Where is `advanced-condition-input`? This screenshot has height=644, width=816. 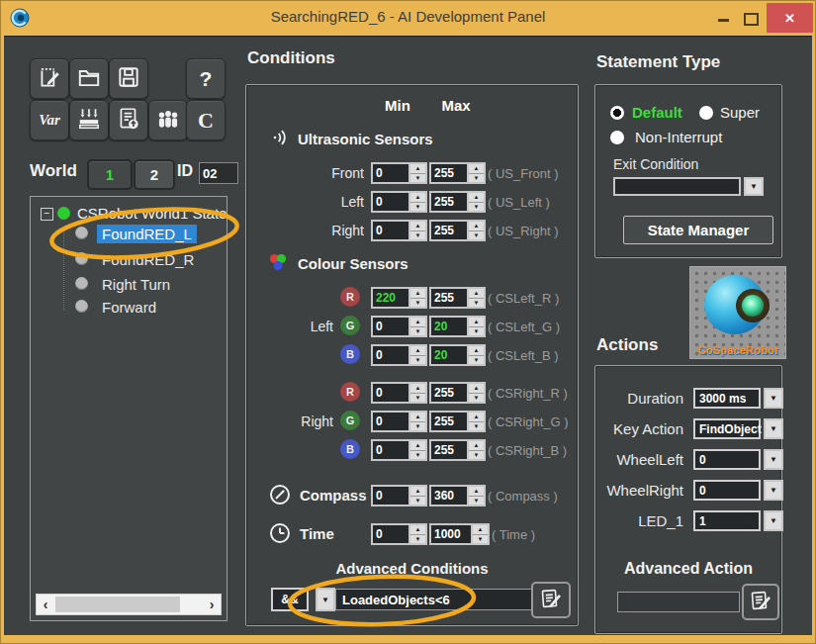 advanced-condition-input is located at coordinates (434, 599).